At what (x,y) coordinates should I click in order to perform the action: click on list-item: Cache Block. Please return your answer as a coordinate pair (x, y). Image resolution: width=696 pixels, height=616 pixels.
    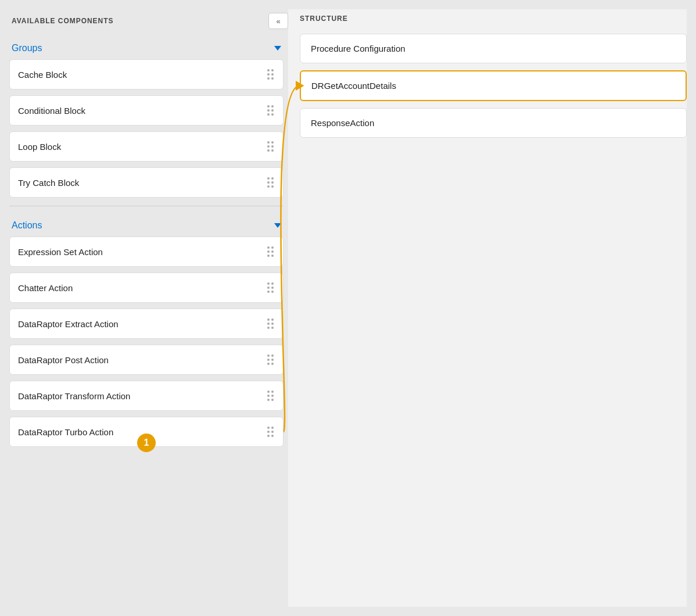
    Looking at the image, I should click on (146, 74).